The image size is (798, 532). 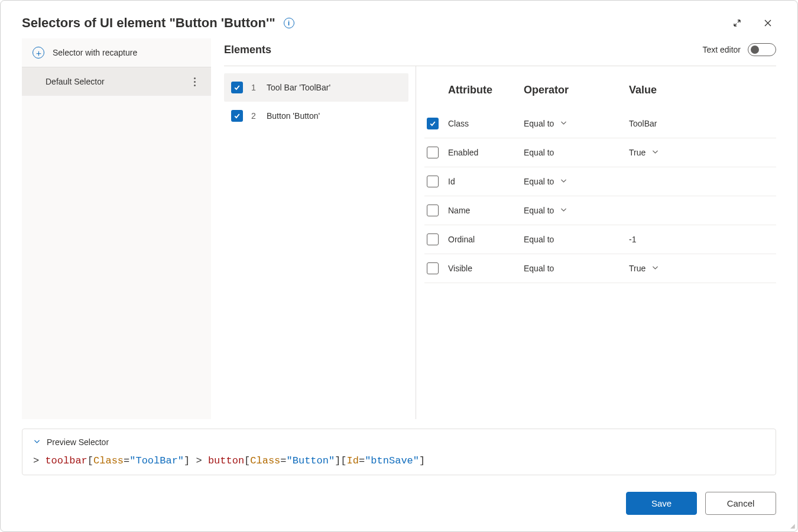 I want to click on attribute-name: Visible, so click(x=484, y=268).